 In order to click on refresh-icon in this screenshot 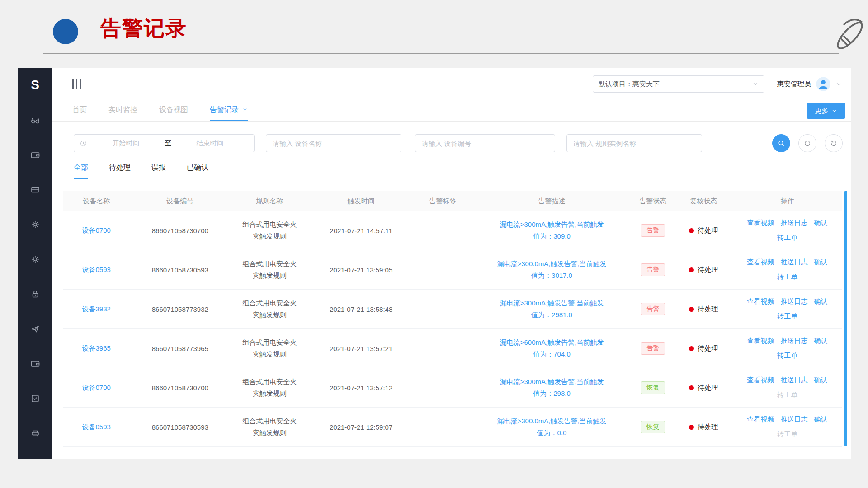, I will do `click(807, 143)`.